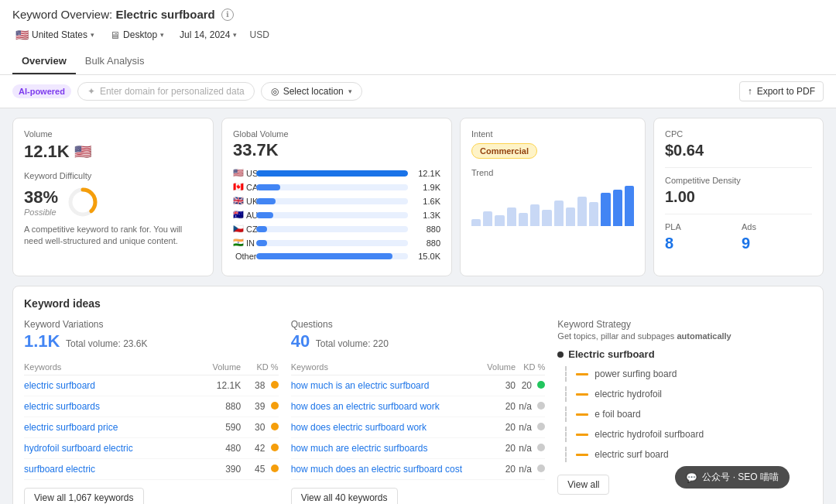 Image resolution: width=836 pixels, height=504 pixels. I want to click on strategy-item-text: e foil board, so click(618, 414).